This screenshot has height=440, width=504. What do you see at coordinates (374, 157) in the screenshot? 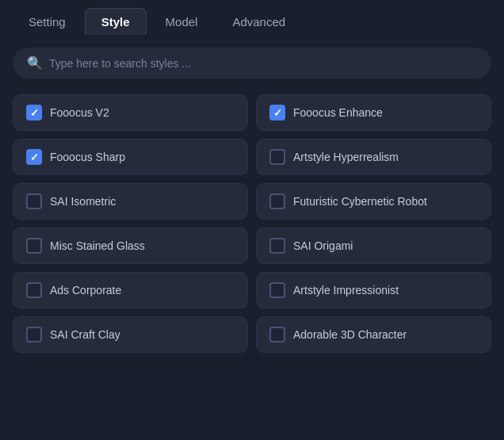
I see `style-item-artstyle-hyperrealism: Artstyle Hyperrealism` at bounding box center [374, 157].